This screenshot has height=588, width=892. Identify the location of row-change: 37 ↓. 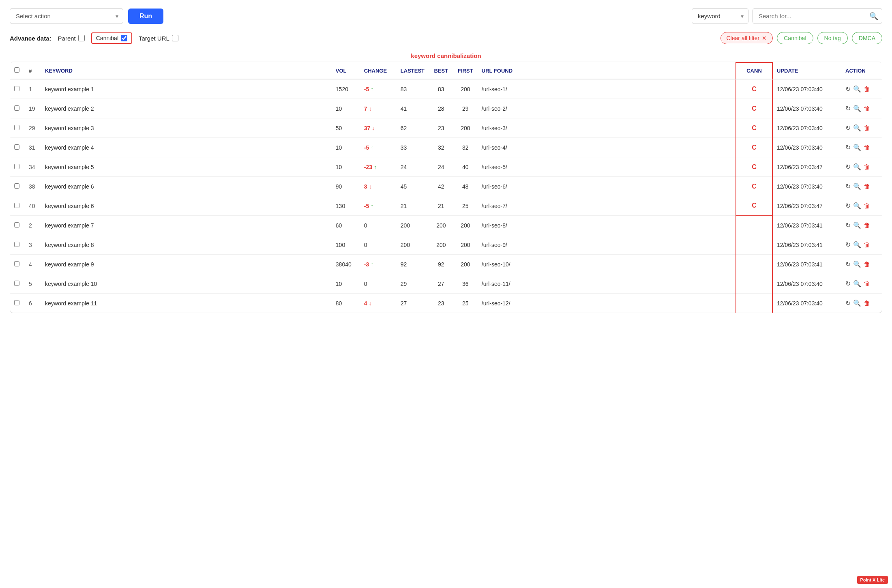
(378, 128).